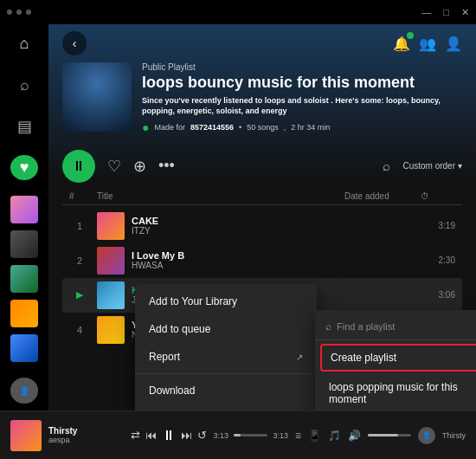  I want to click on player-controls: ⇄ ⏮ ⏸ ⏭ ↺, so click(169, 436).